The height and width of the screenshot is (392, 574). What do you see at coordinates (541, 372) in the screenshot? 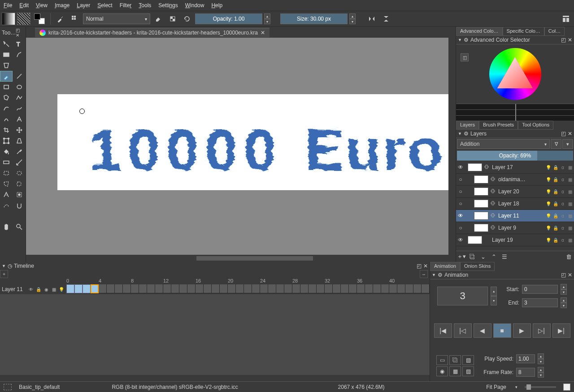
I see `frame-rate-spinner: ▲▼` at bounding box center [541, 372].